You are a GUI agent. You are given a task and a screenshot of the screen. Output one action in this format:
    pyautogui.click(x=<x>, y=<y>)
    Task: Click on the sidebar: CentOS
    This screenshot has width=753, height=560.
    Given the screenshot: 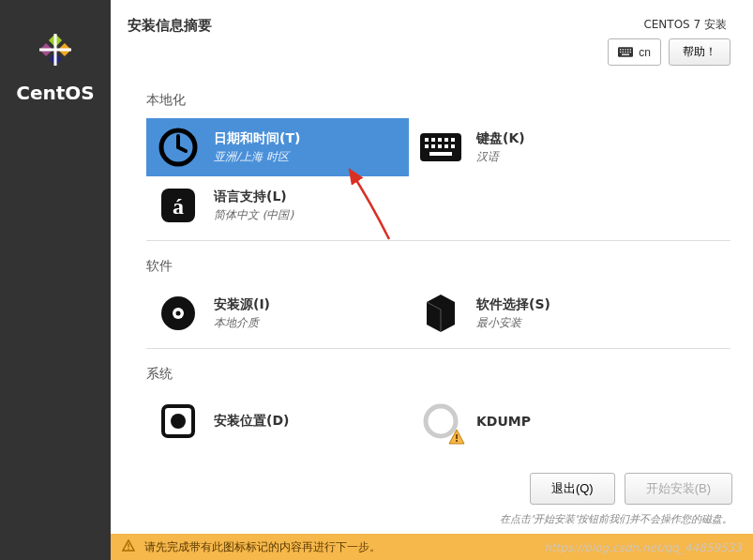 What is the action you would take?
    pyautogui.click(x=55, y=280)
    